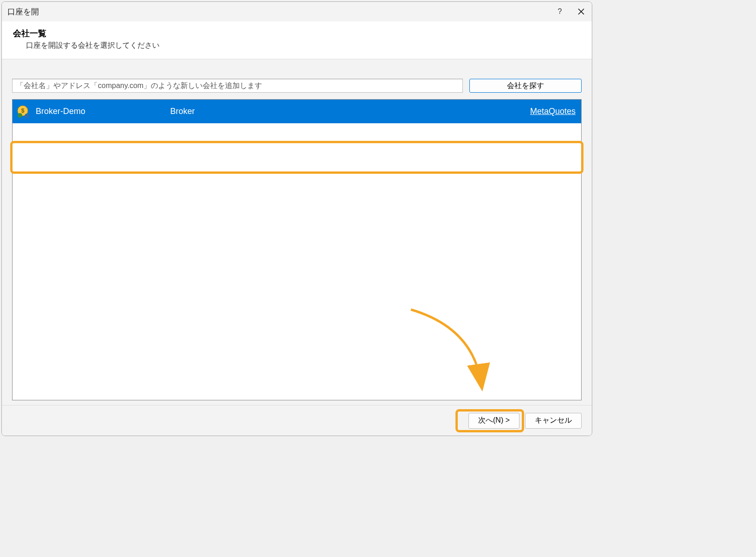 The height and width of the screenshot is (557, 756). What do you see at coordinates (23, 12) in the screenshot?
I see `window-title: 口座を開` at bounding box center [23, 12].